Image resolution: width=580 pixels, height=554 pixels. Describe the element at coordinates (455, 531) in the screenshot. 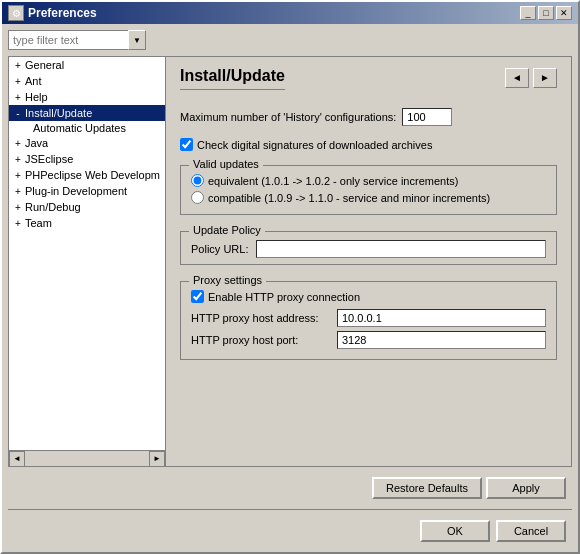

I see `ok-button: OK` at that location.